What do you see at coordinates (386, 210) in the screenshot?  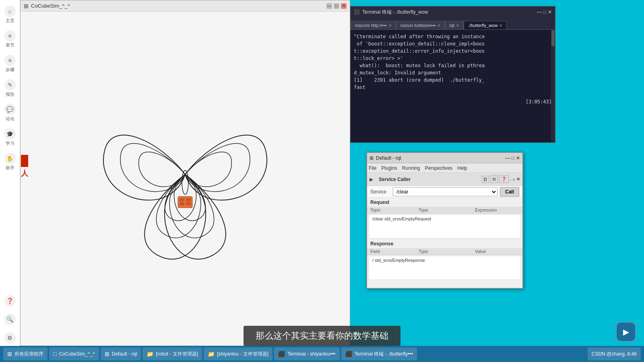 I see `rqt-req-col-topic: Topic` at bounding box center [386, 210].